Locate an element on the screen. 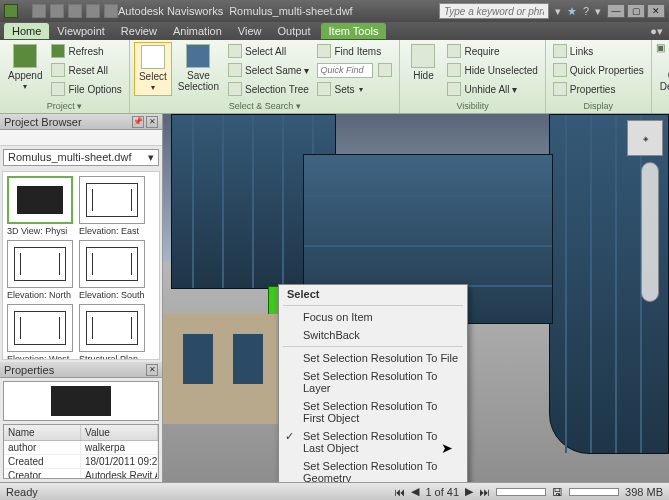 The width and height of the screenshot is (669, 500). grid-header-name: Name is located at coordinates (42, 432).